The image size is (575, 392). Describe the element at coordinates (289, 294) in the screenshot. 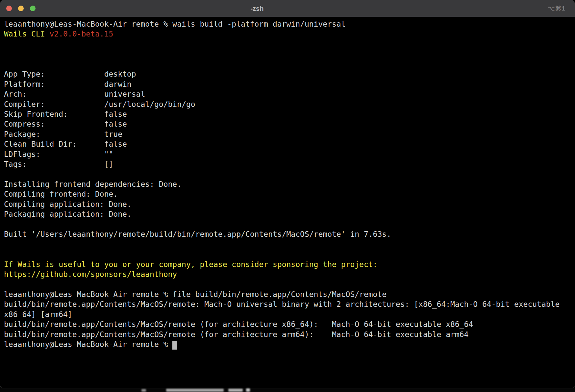

I see `terminal-line: leaanthony@Leas-MacBook-Air remote % fil…` at that location.